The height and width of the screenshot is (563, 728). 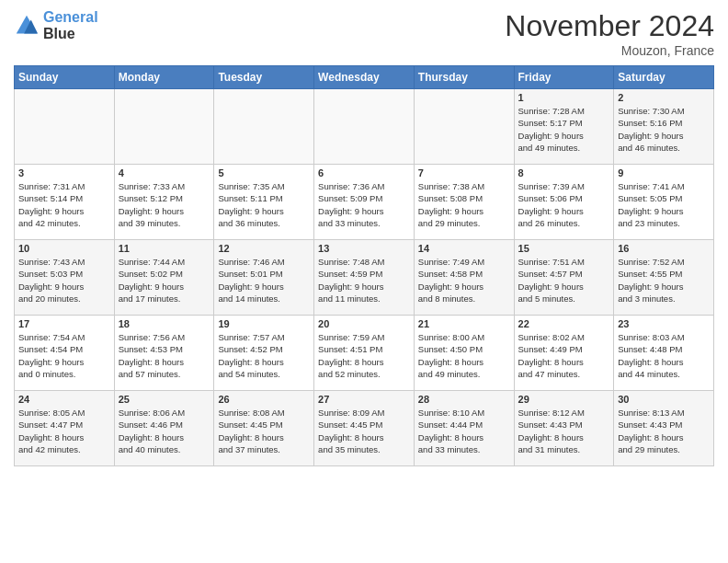 I want to click on day-info: Sunrise: 7:56 AM Sunset: 4:53 PM Dayligh…, so click(x=165, y=355).